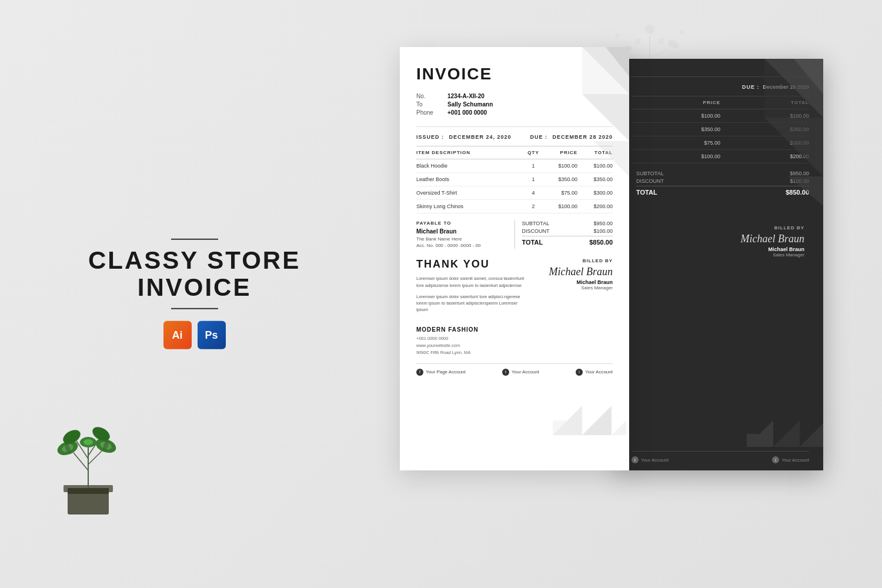 Image resolution: width=882 pixels, height=588 pixels. I want to click on discount-row: DISCOUNT $100.00, so click(568, 231).